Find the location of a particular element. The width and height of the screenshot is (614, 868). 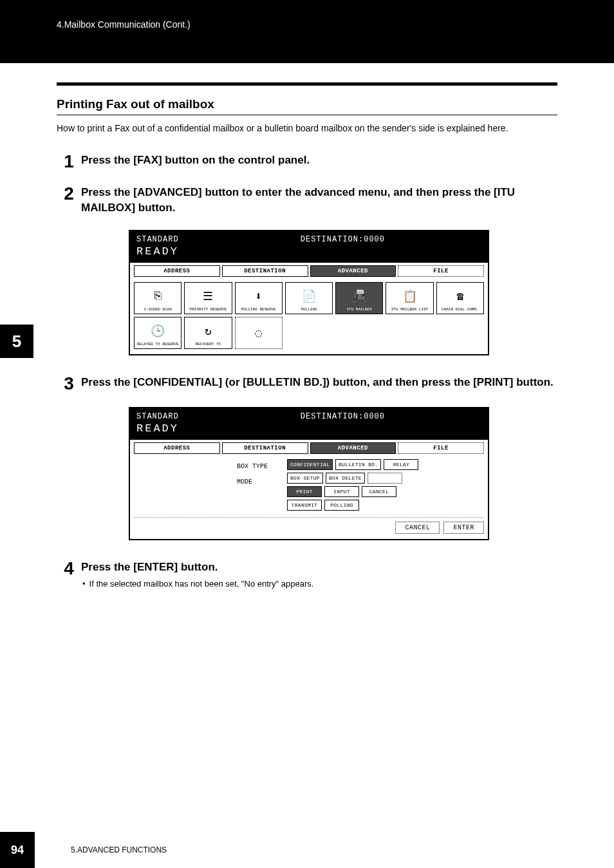

btn-box-delete: BOX DELETE is located at coordinates (345, 478).